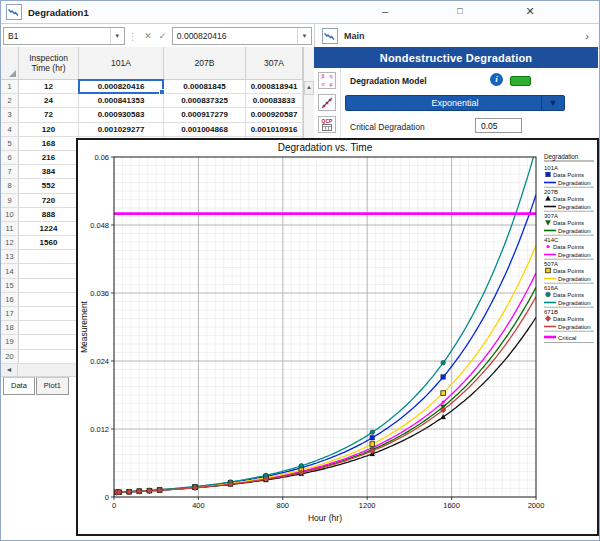  What do you see at coordinates (460, 12) in the screenshot?
I see `maximize-button: □` at bounding box center [460, 12].